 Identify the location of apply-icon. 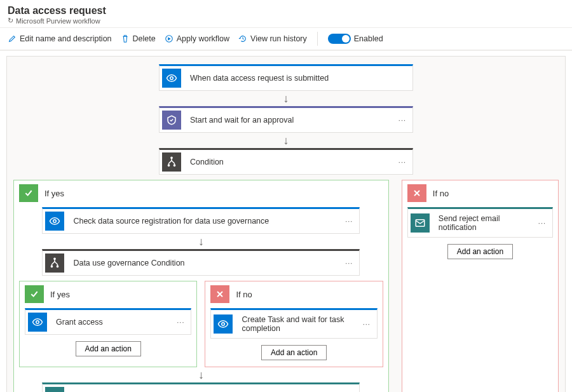
(169, 39).